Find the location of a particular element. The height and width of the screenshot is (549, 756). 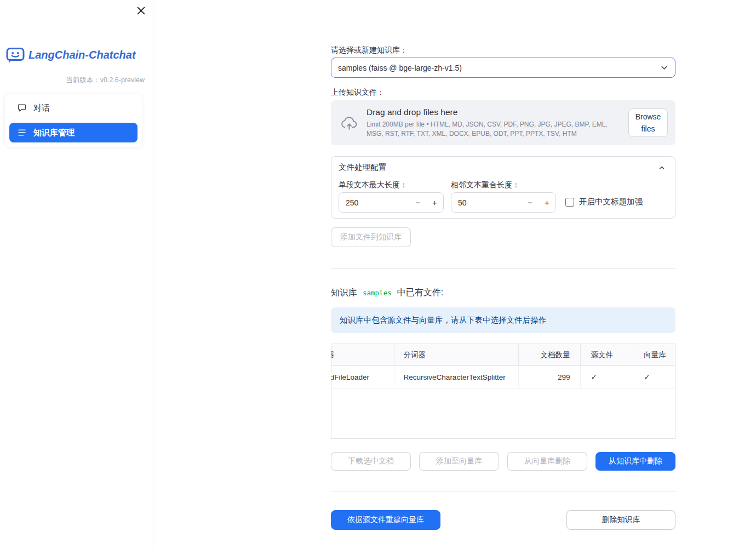

column-header-loader: 文档加载器 is located at coordinates (363, 355).